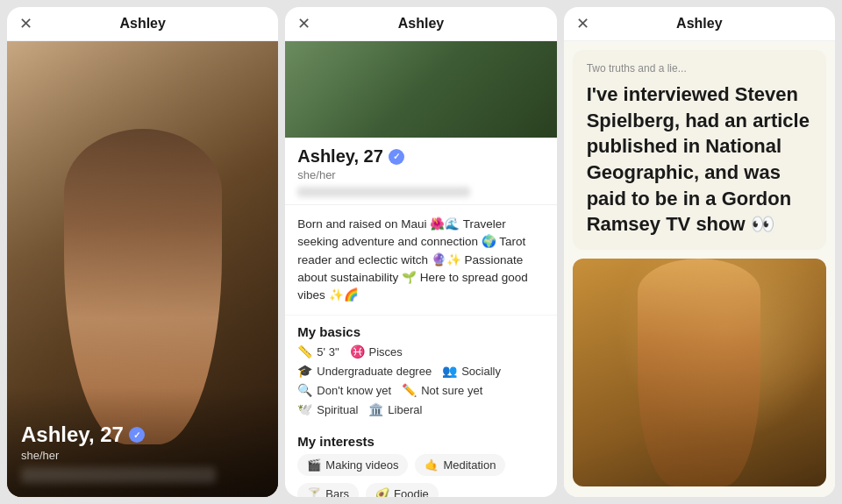 The height and width of the screenshot is (504, 842). Describe the element at coordinates (421, 89) in the screenshot. I see `profile-photo-top` at that location.